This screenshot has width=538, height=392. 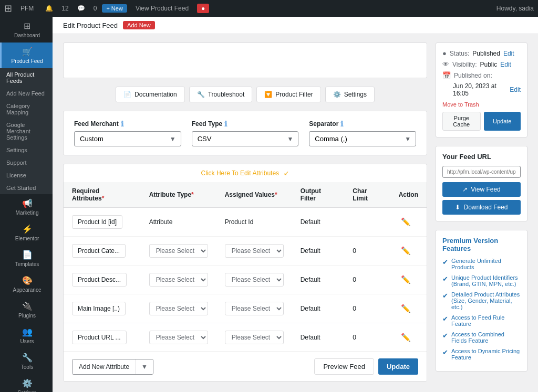 What do you see at coordinates (486, 337) in the screenshot?
I see `premium-feature-link: Access to Combined Fields Feature` at bounding box center [486, 337].